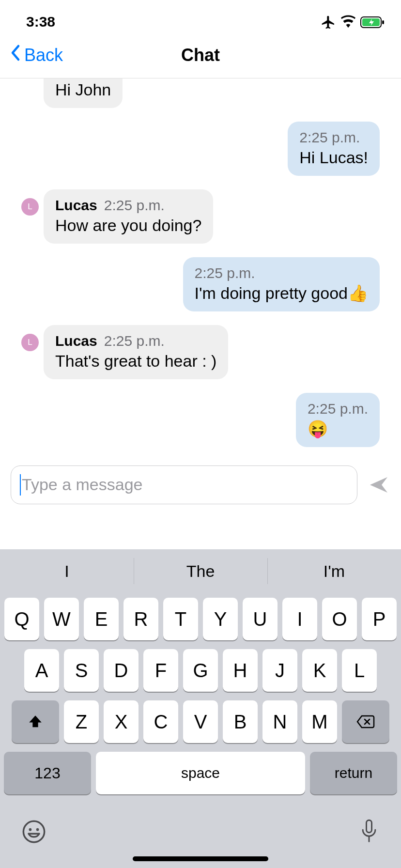 This screenshot has width=401, height=868. Describe the element at coordinates (200, 55) in the screenshot. I see `page-title: Chat` at that location.